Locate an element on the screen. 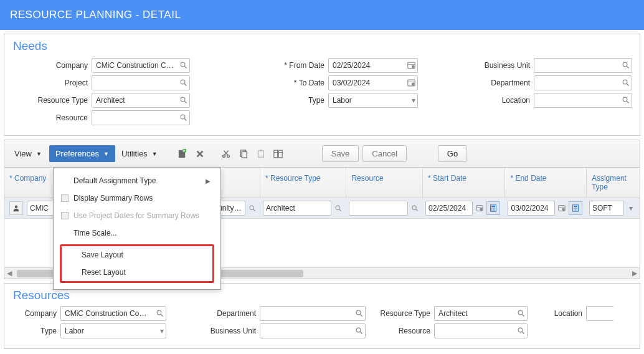  res-business-unit-input is located at coordinates (313, 331).